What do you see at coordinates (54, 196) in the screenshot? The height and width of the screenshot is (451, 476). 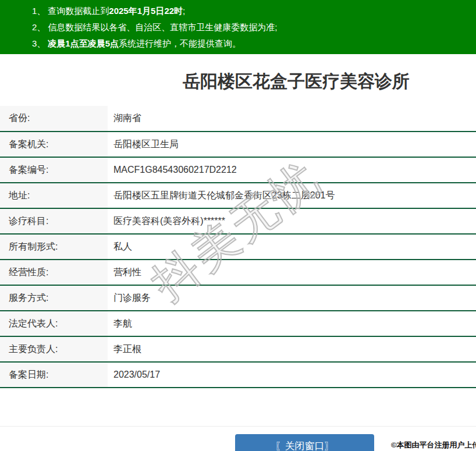 I see `row-label: 地址:` at bounding box center [54, 196].